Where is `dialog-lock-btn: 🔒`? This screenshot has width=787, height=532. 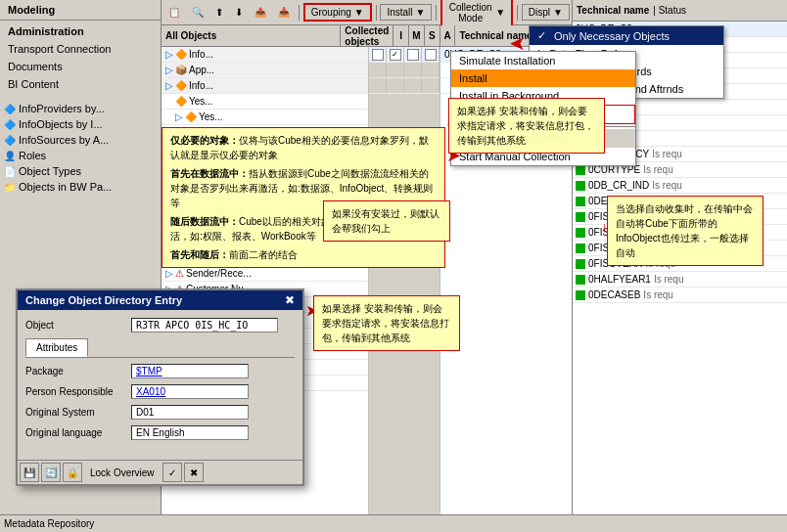
dialog-lock-btn: 🔒 is located at coordinates (72, 472).